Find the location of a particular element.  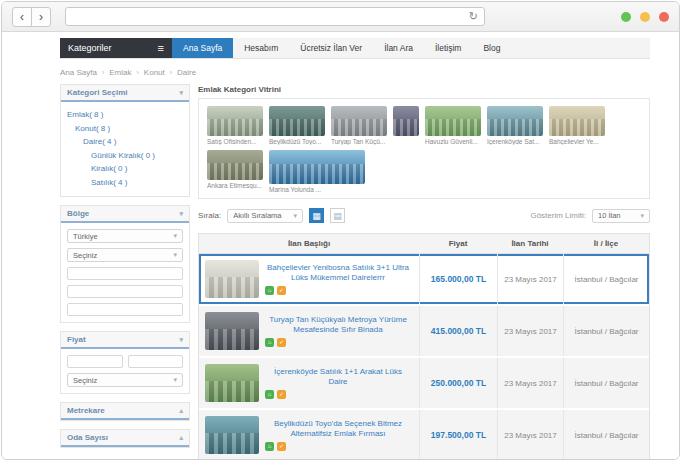

limit-select-value: 10 İlan is located at coordinates (610, 216).